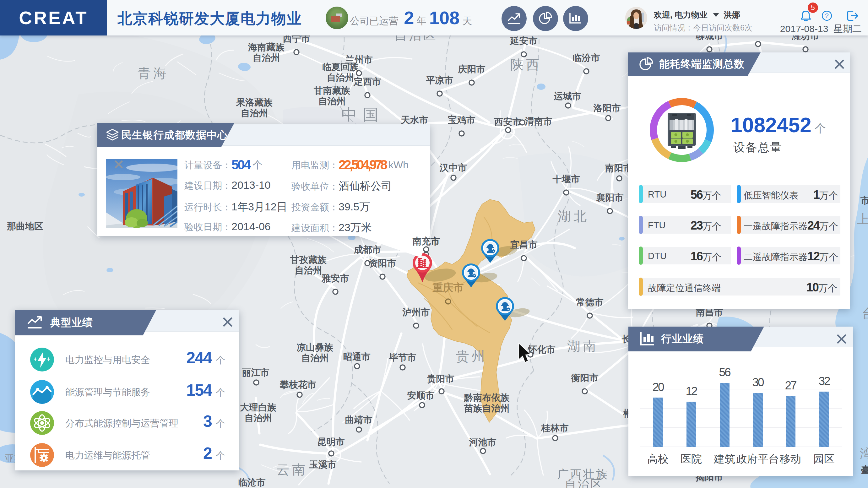  What do you see at coordinates (298, 385) in the screenshot?
I see `svg-text: 攀枝花市` at bounding box center [298, 385].